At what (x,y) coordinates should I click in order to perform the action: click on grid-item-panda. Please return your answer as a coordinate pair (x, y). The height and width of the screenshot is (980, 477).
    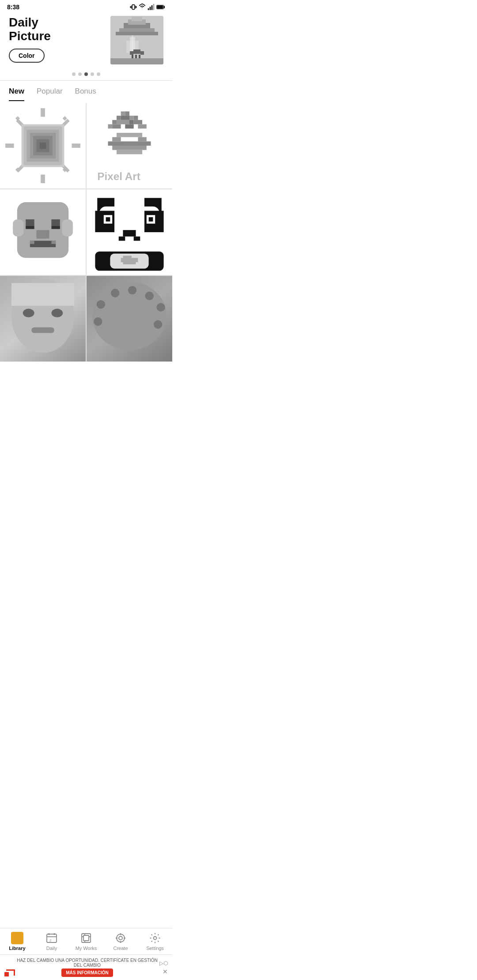
    Looking at the image, I should click on (129, 232).